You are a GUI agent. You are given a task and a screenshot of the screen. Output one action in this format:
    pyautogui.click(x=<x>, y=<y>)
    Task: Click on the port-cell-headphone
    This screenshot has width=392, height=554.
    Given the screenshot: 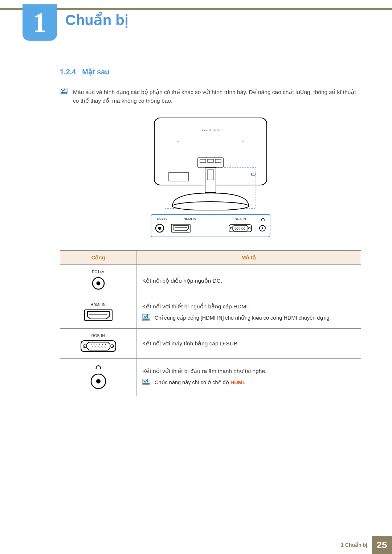 What is the action you would take?
    pyautogui.click(x=98, y=377)
    